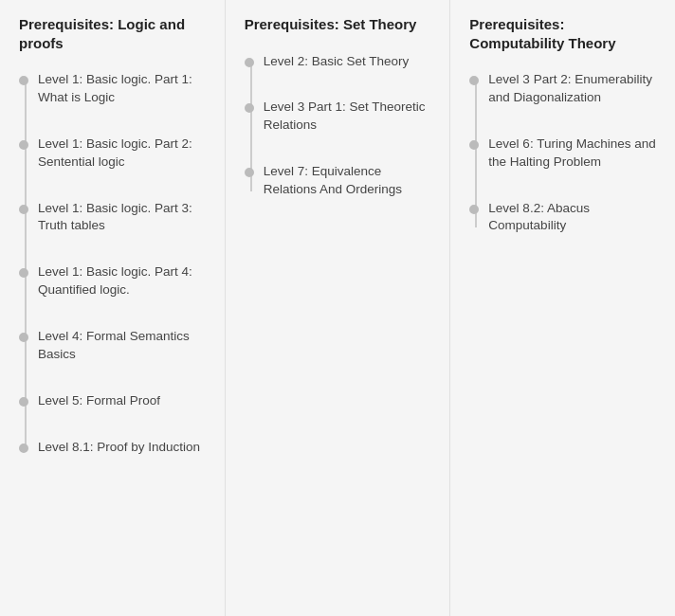 The image size is (675, 616). I want to click on column-header-logic-proofs: Prerequisites: Logic and proofs, so click(114, 34).